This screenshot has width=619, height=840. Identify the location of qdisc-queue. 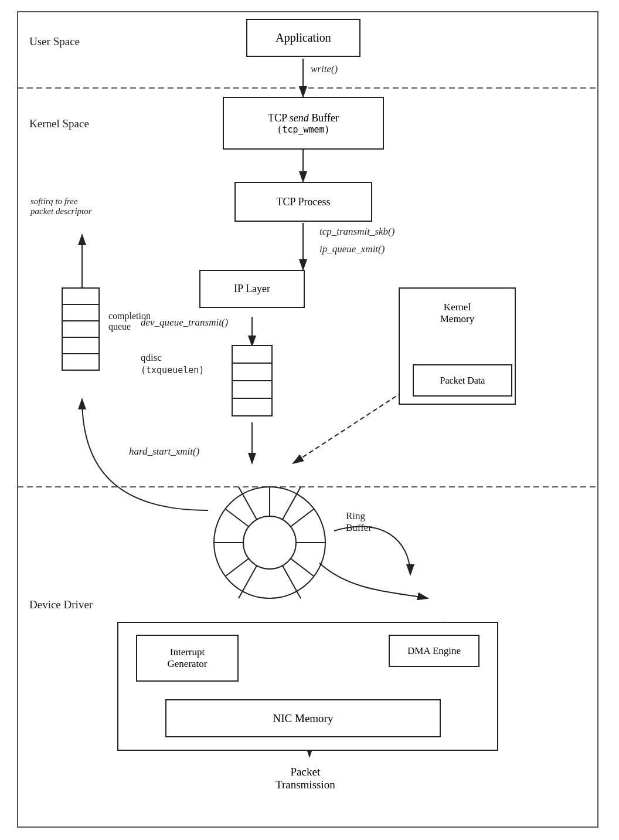
(252, 383).